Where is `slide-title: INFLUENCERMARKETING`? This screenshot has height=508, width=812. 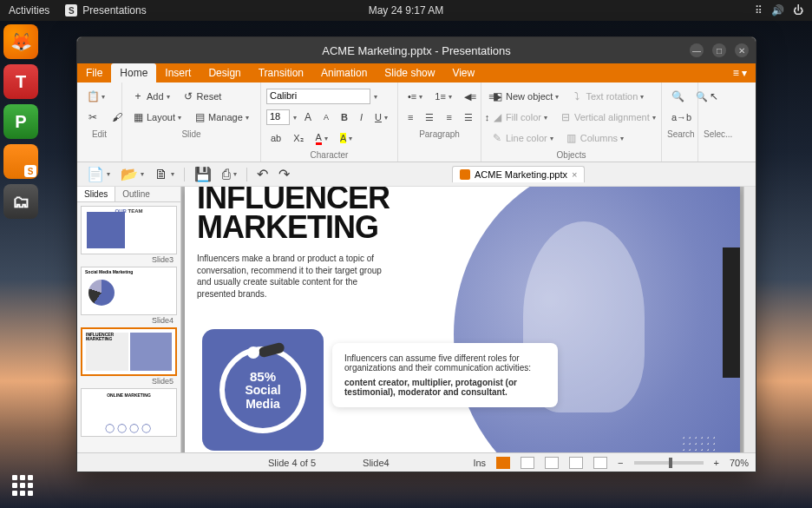
slide-title: INFLUENCERMARKETING is located at coordinates (293, 214).